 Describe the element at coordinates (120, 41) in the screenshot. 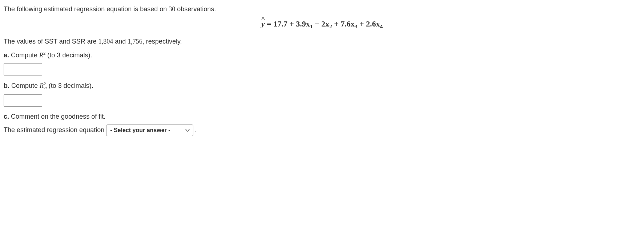

I see `sst-part2: and` at that location.